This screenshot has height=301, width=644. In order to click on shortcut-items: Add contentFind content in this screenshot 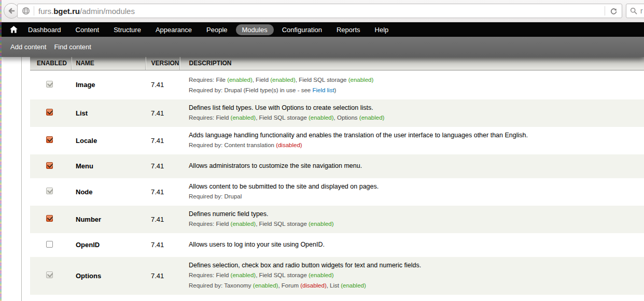, I will do `click(46, 47)`.